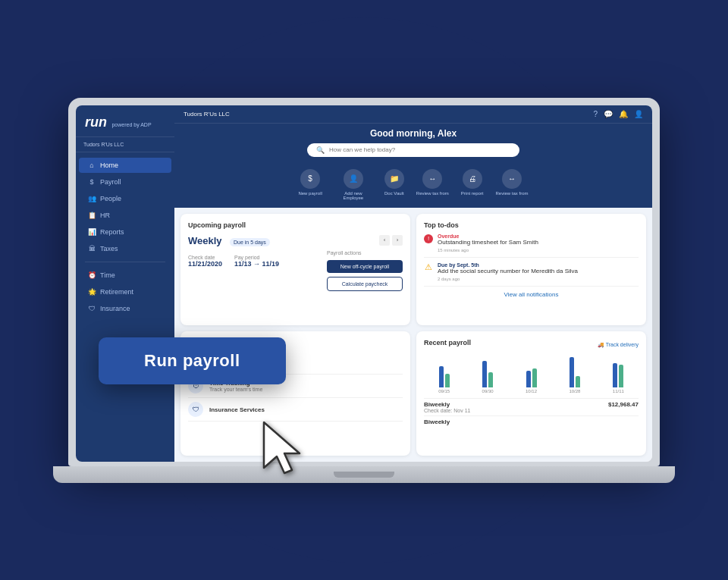 The width and height of the screenshot is (728, 580). I want to click on todo-item-overdue: ! Overdue Outstanding timesheet for Sam …, so click(531, 246).